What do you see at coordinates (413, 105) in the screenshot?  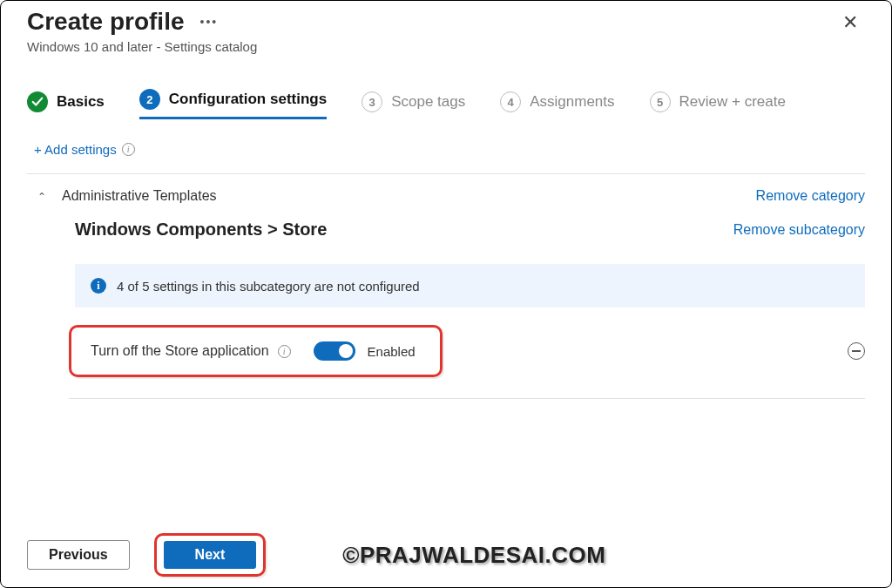 I see `step-scope-tags: 3 Scope tags` at bounding box center [413, 105].